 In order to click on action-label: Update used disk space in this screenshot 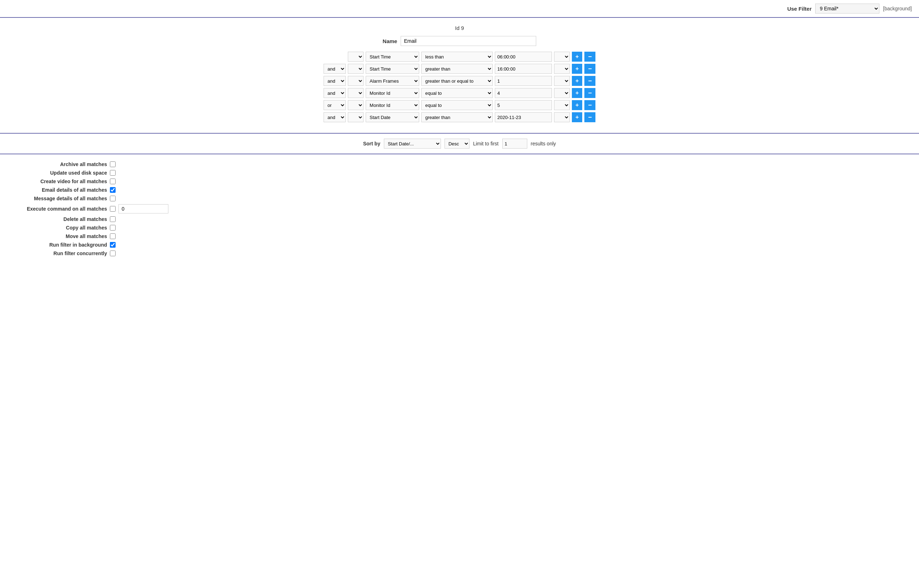, I will do `click(60, 173)`.